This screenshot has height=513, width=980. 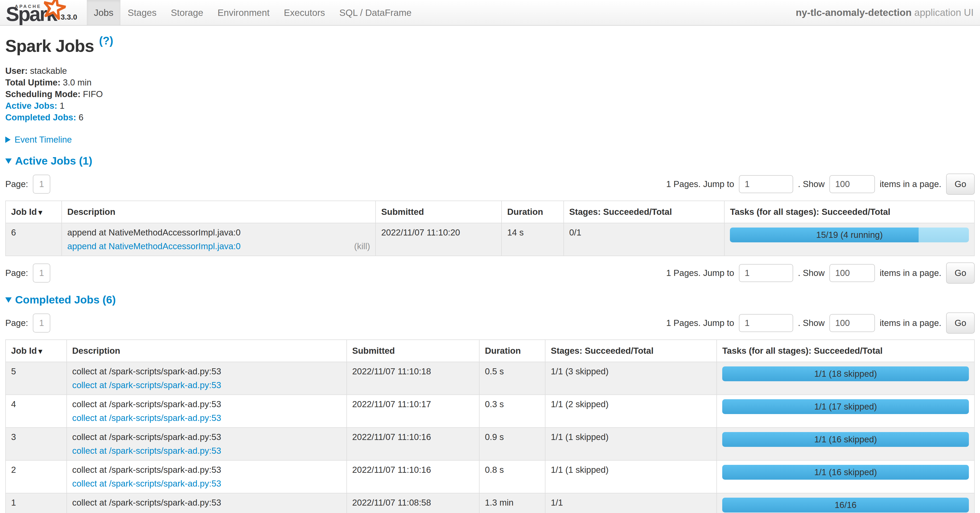 What do you see at coordinates (490, 240) in the screenshot?
I see `active-job-row: 6 append at NativeMethodAccessorImpl.jav…` at bounding box center [490, 240].